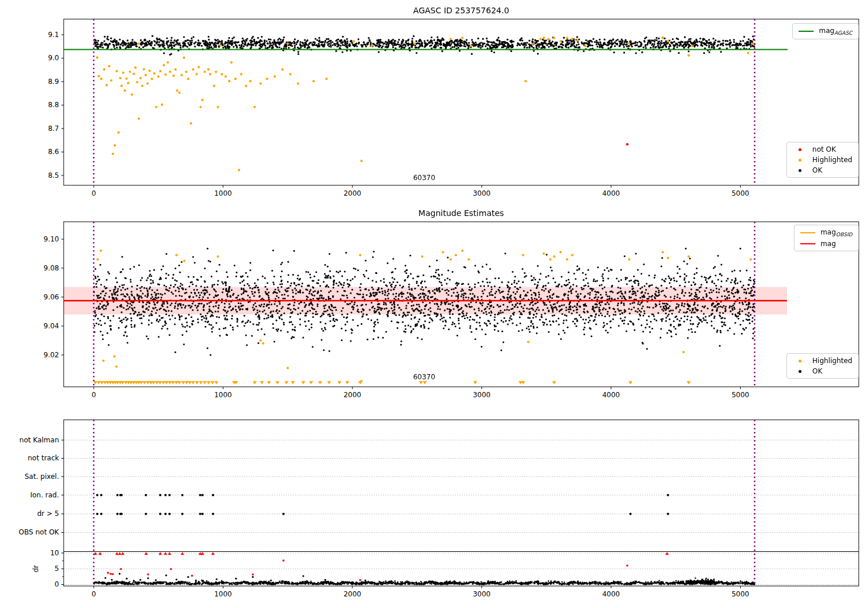 Image resolution: width=868 pixels, height=608 pixels. I want to click on plot1-title: AGASC ID 253757624.0, so click(461, 10).